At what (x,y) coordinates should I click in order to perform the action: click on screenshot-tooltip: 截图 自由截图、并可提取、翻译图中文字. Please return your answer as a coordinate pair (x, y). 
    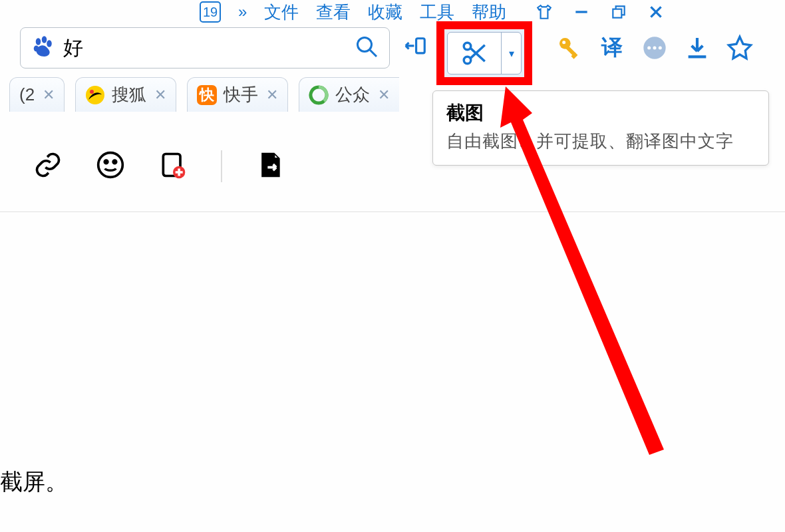
    Looking at the image, I should click on (601, 128).